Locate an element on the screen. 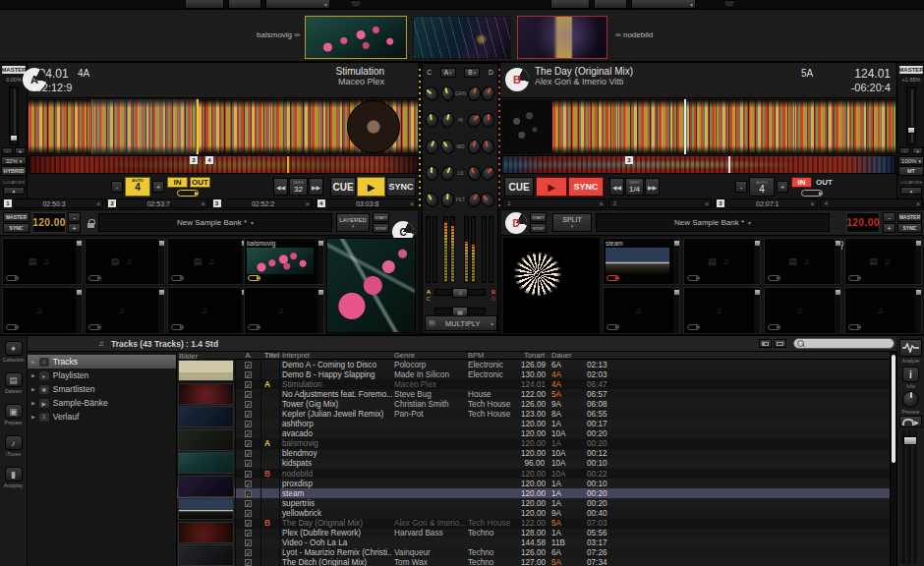 The height and width of the screenshot is (566, 924). deck-b-pitch-minus-button: - is located at coordinates (904, 151).